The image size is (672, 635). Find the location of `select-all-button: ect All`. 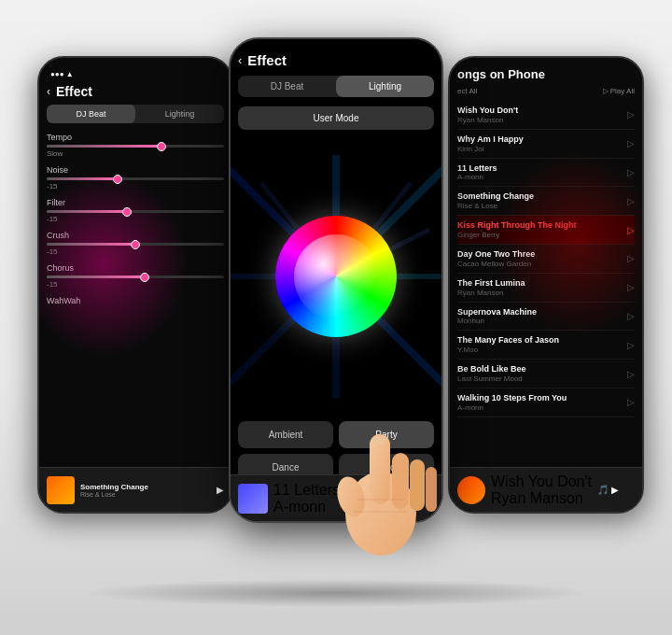

select-all-button: ect All is located at coordinates (467, 92).